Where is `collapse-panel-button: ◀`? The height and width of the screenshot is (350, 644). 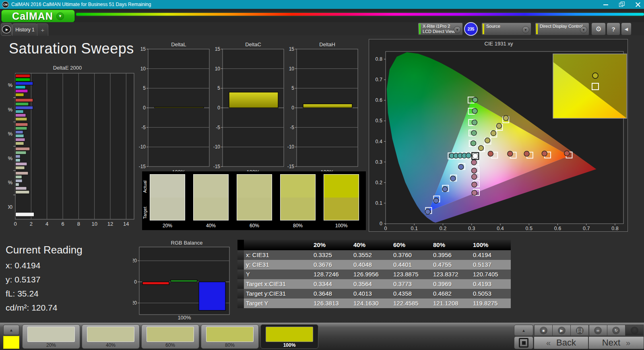
collapse-panel-button: ◀ is located at coordinates (626, 29).